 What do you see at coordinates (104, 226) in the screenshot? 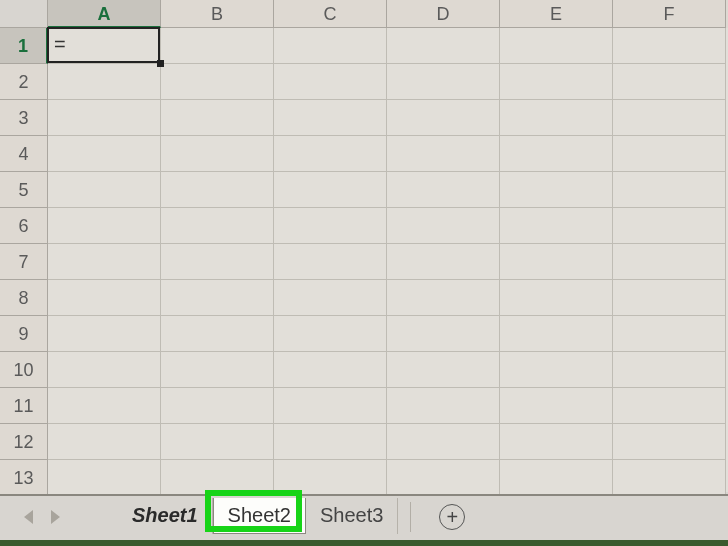
I see `cell-A6` at bounding box center [104, 226].